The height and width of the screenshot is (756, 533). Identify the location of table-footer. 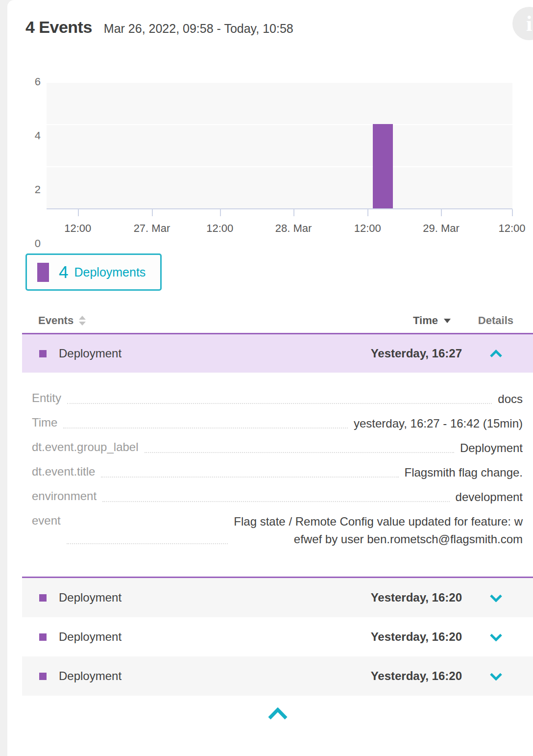
(277, 715).